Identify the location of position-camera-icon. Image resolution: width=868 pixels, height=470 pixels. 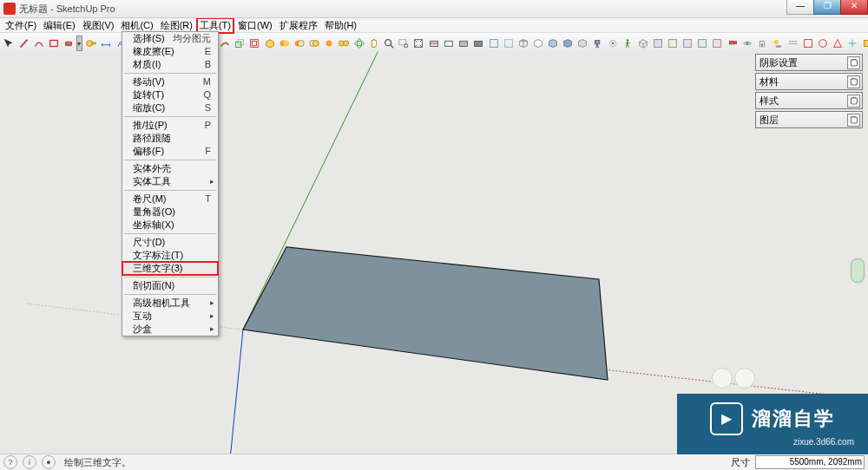
(733, 43).